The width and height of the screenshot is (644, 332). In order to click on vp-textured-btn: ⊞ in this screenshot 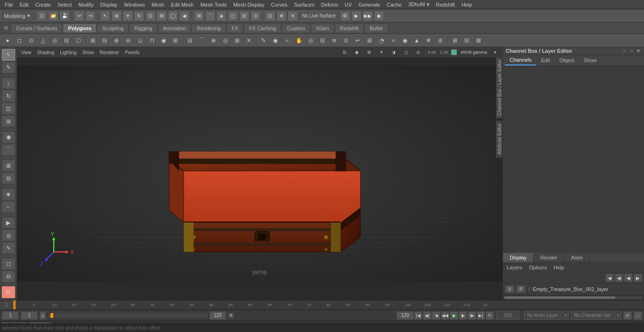, I will do `click(369, 53)`.